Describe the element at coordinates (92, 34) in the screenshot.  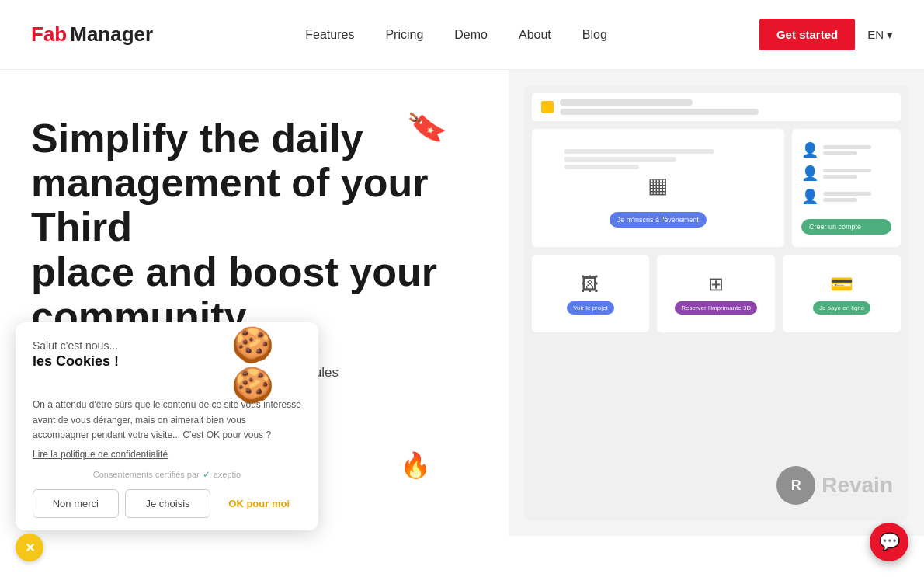
I see `logo: Fab Manager` at that location.